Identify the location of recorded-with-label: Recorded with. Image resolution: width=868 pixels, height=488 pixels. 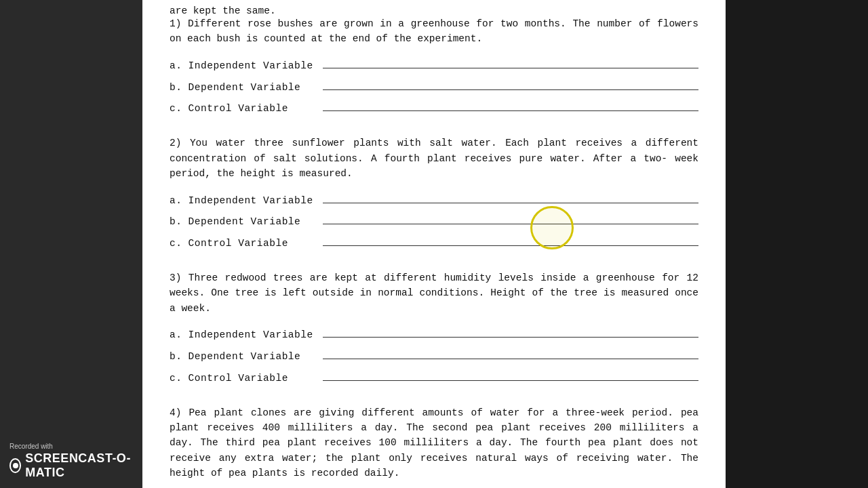
(71, 446).